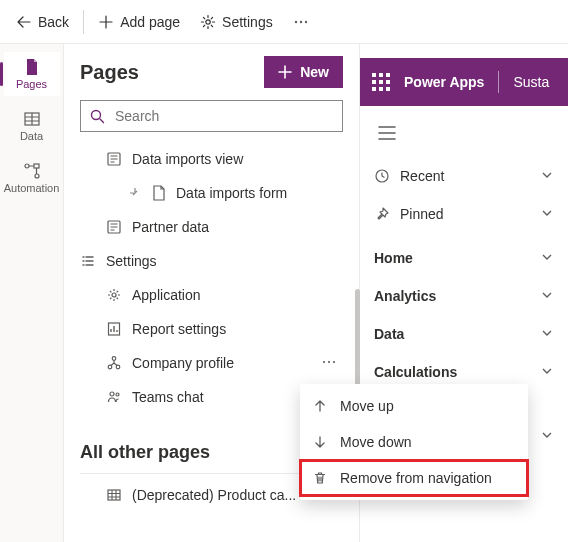 The width and height of the screenshot is (568, 542). What do you see at coordinates (238, 227) in the screenshot?
I see `tree-label: Partner data` at bounding box center [238, 227].